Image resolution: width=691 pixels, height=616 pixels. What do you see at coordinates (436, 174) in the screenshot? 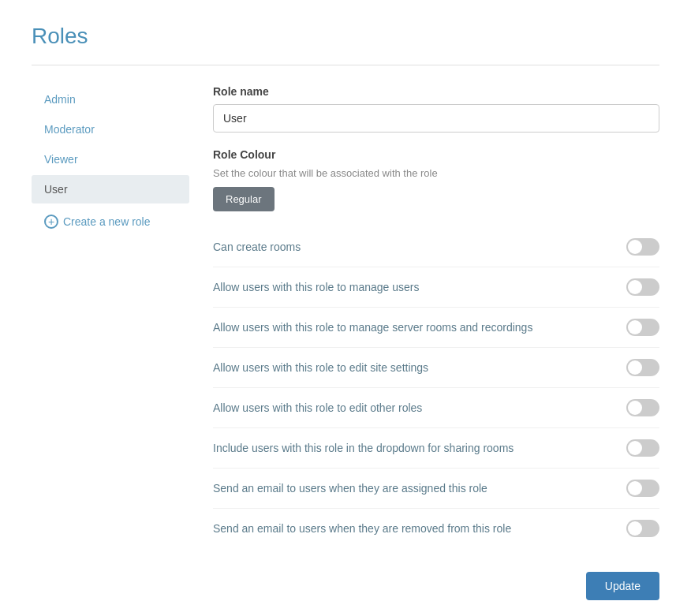
I see `role-colour-desc: Set the colour that will be associated w…` at bounding box center [436, 174].